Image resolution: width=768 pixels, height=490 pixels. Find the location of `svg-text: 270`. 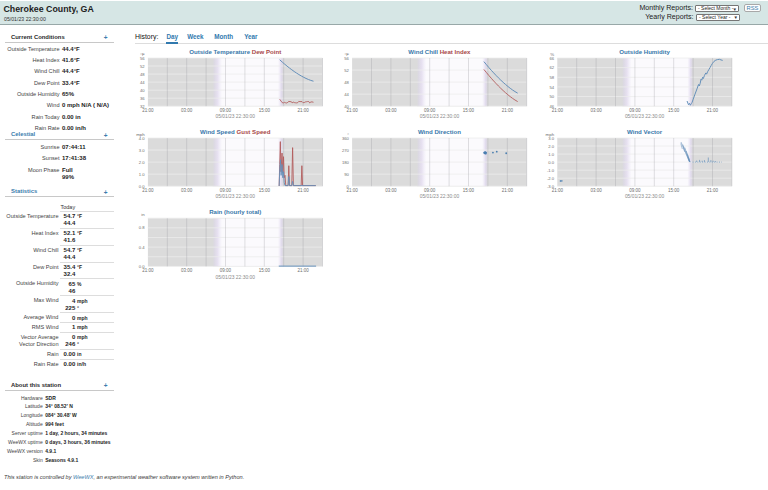

svg-text: 270 is located at coordinates (346, 150).